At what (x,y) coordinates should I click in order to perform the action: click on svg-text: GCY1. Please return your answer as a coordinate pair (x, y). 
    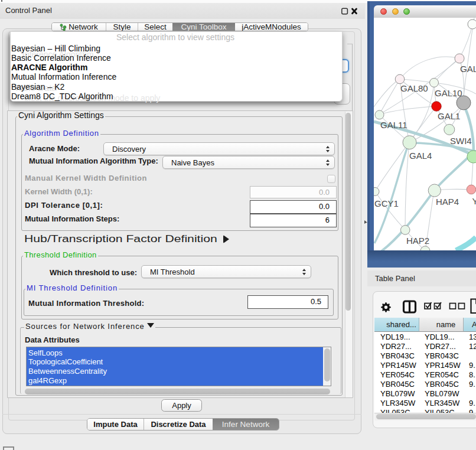
    Looking at the image, I should click on (386, 203).